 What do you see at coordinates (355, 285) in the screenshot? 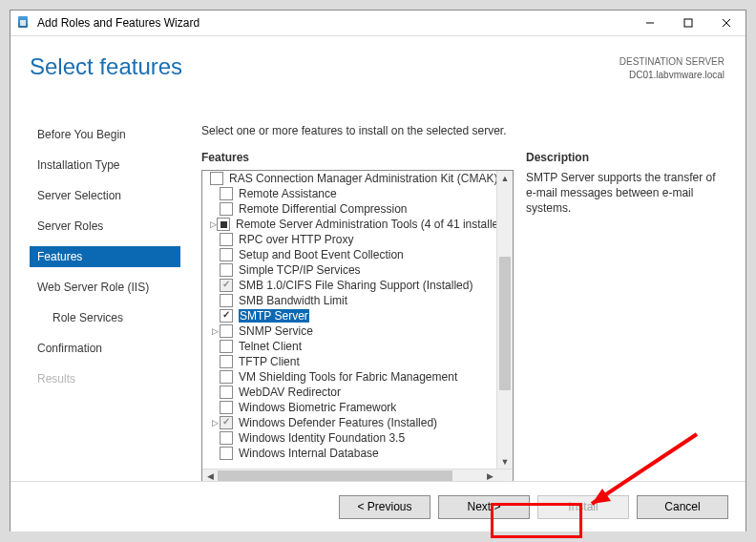
I see `feature-label: SMB 1.0/CIFS File Sharing Support (Insta…` at bounding box center [355, 285].